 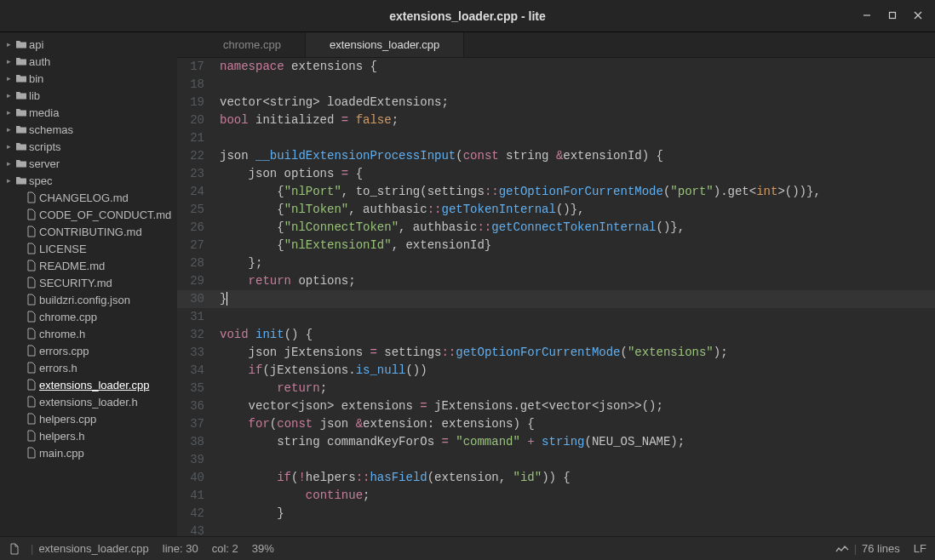 What do you see at coordinates (89, 146) in the screenshot?
I see `tree-folder: ▸scripts` at bounding box center [89, 146].